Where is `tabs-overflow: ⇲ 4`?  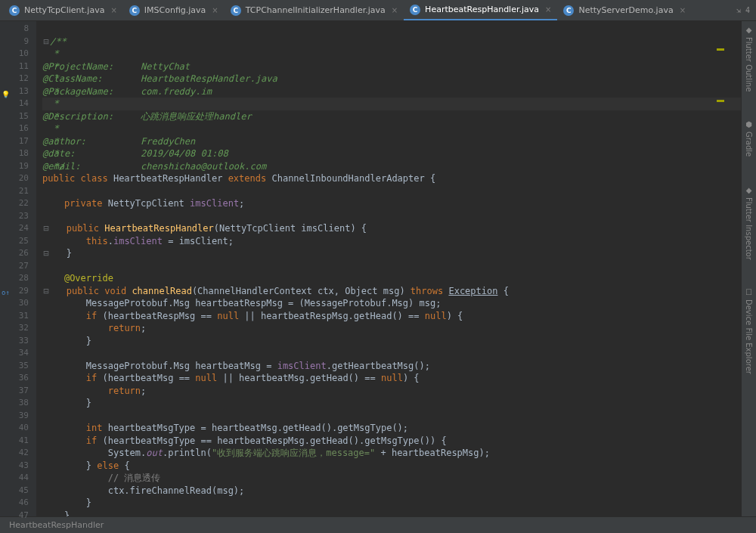
tabs-overflow: ⇲ 4 is located at coordinates (746, 11).